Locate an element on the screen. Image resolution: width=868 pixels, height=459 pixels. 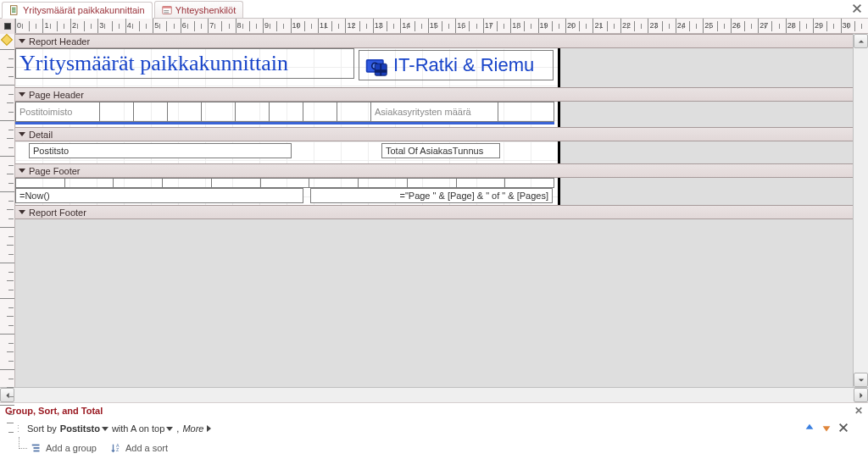
diamond-marker-icon is located at coordinates (7, 40).